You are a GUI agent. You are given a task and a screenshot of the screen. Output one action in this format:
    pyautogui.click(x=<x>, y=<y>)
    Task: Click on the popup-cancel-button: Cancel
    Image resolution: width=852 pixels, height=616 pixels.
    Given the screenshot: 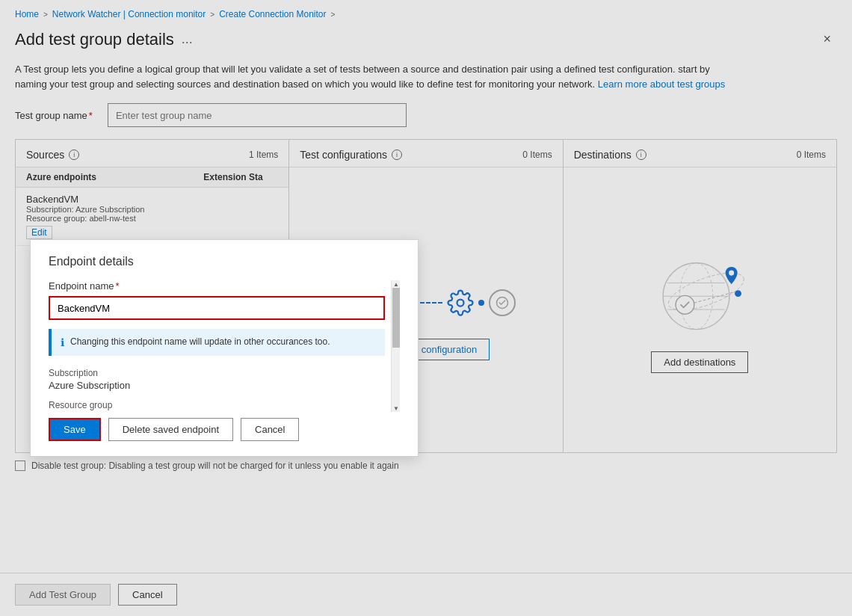 What is the action you would take?
    pyautogui.click(x=270, y=429)
    